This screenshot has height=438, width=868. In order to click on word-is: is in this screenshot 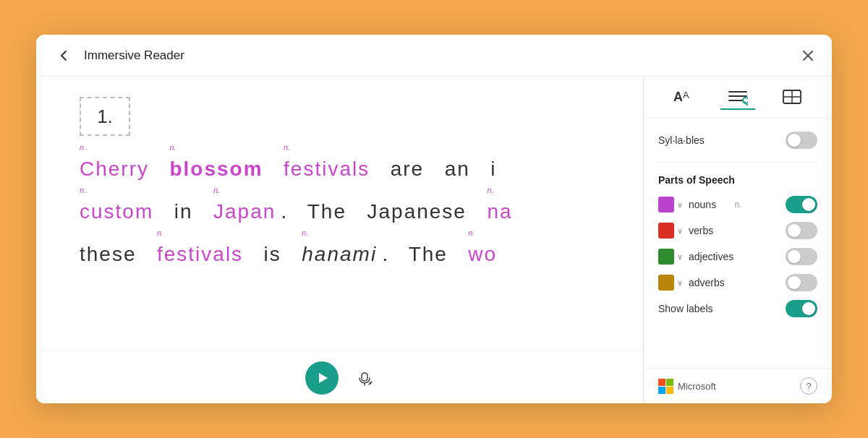, I will do `click(273, 254)`.